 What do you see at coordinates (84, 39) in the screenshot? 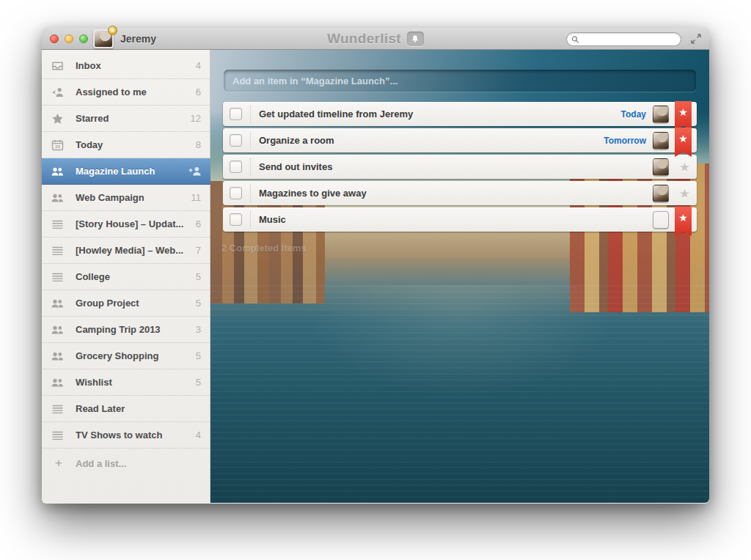
I see `zoom-button` at bounding box center [84, 39].